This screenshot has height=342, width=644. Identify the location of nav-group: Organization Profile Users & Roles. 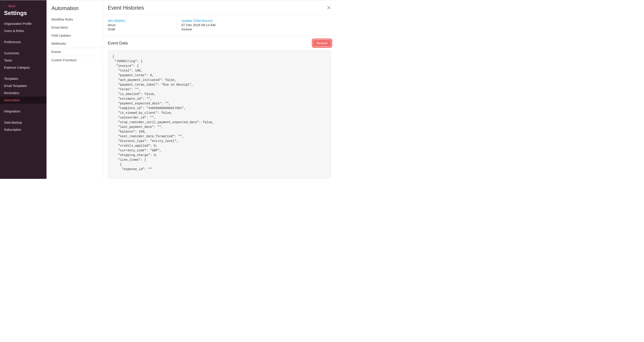
(23, 28).